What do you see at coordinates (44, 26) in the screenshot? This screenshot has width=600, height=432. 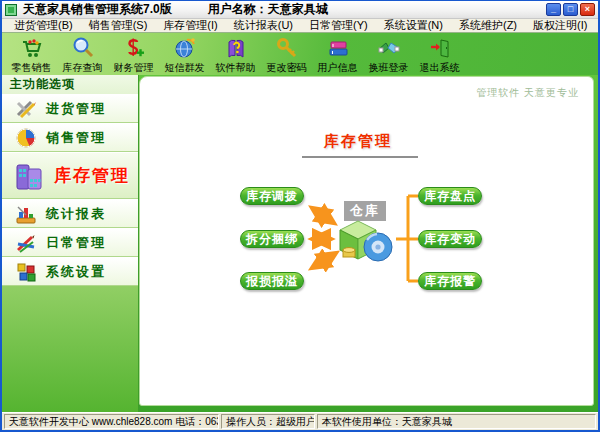 I see `menu-item-purchase: 进货管理(B)` at bounding box center [44, 26].